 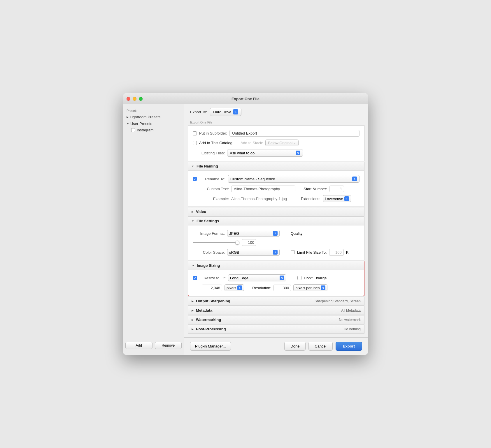 What do you see at coordinates (195, 179) in the screenshot?
I see `rename-to-checkbox: ✓` at bounding box center [195, 179].